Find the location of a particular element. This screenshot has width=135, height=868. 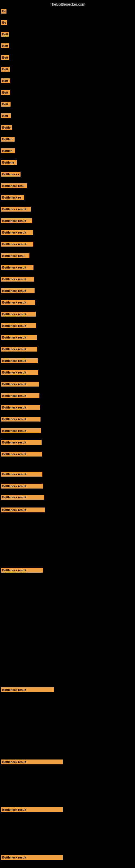

list-item: Bottleneck re is located at coordinates (68, 197).